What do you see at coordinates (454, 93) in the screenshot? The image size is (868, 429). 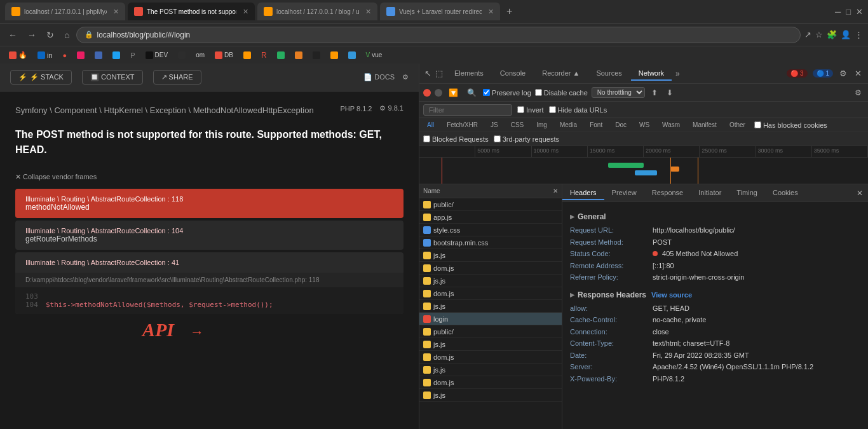 I see `filter-icon-button: 🔽` at bounding box center [454, 93].